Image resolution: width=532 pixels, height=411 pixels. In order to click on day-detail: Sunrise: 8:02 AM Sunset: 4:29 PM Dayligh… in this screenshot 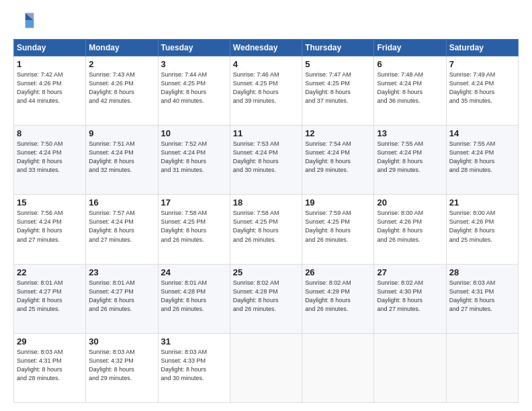, I will do `click(338, 296)`.